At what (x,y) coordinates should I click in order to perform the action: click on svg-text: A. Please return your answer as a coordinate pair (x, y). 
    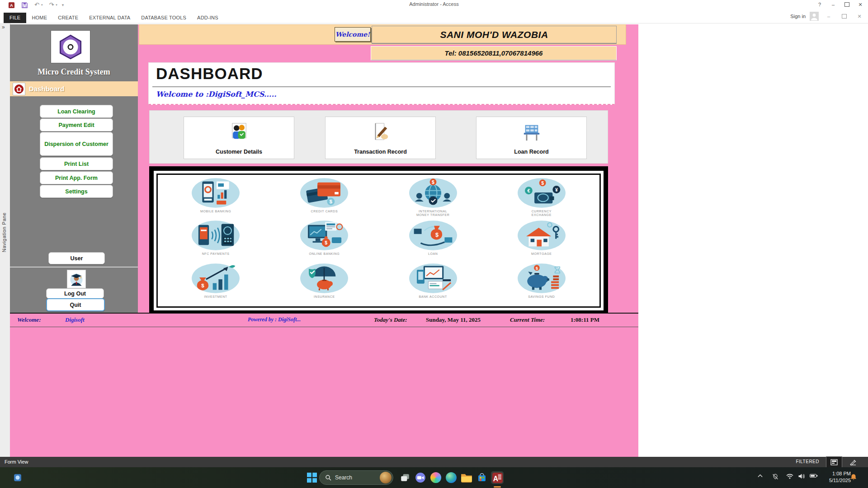
    Looking at the image, I should click on (495, 478).